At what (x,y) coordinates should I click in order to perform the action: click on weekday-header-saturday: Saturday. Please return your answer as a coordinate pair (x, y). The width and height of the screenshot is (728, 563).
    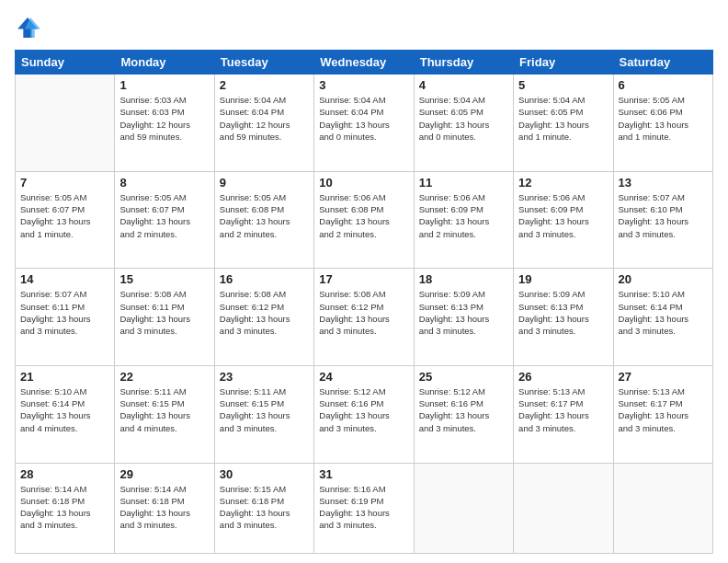
    Looking at the image, I should click on (663, 63).